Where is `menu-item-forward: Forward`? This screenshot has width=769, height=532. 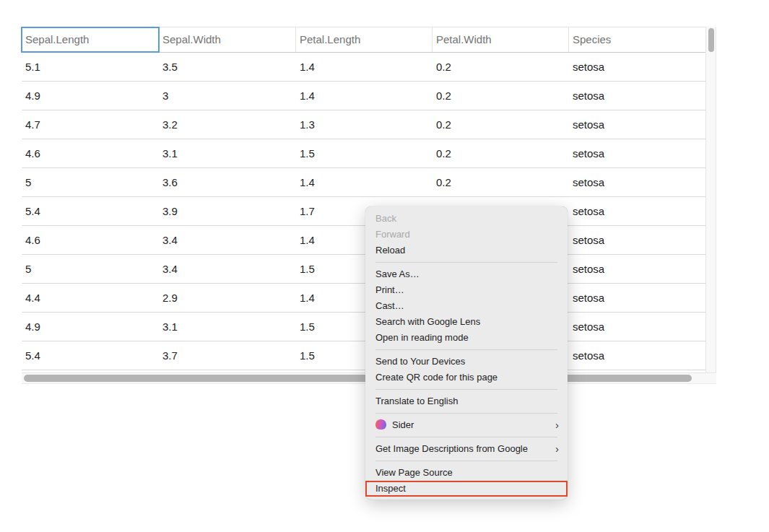
menu-item-forward: Forward is located at coordinates (466, 235).